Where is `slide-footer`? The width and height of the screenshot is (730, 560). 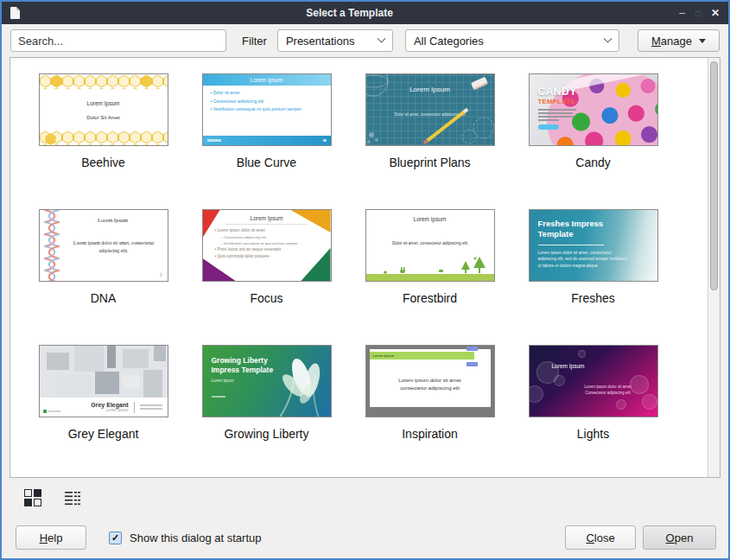
slide-footer is located at coordinates (267, 140).